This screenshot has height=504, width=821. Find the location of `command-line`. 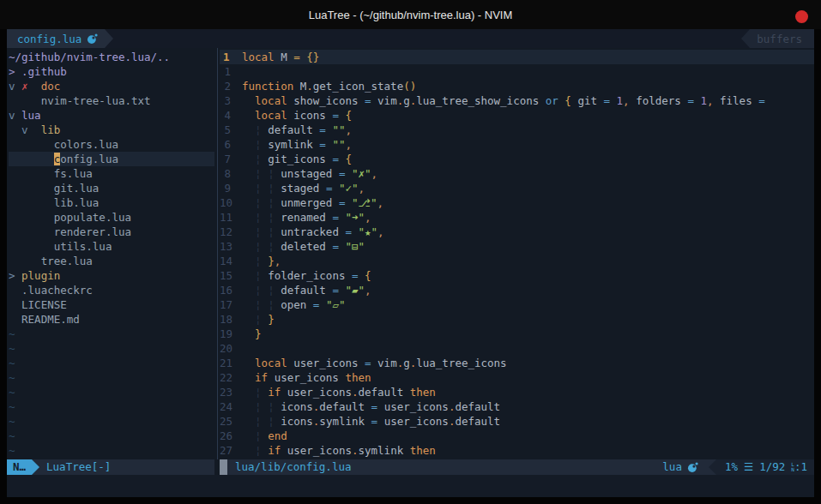

command-line is located at coordinates (410, 486).